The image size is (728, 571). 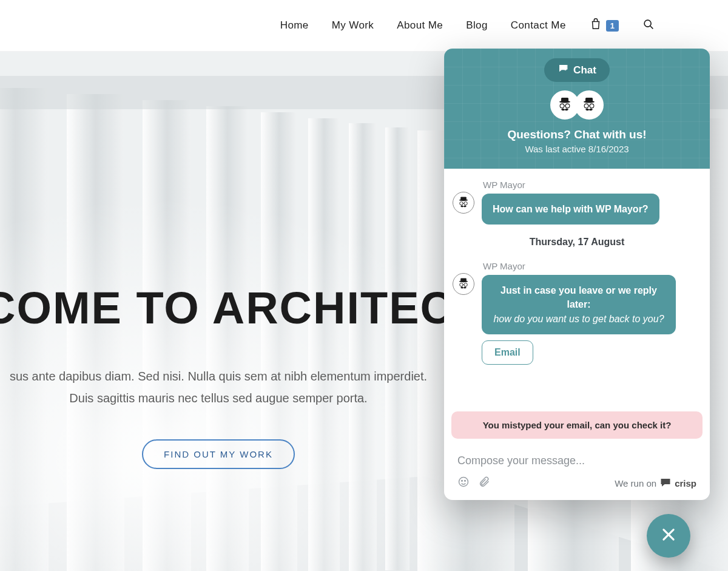 What do you see at coordinates (577, 105) in the screenshot?
I see `agent-avatars` at bounding box center [577, 105].